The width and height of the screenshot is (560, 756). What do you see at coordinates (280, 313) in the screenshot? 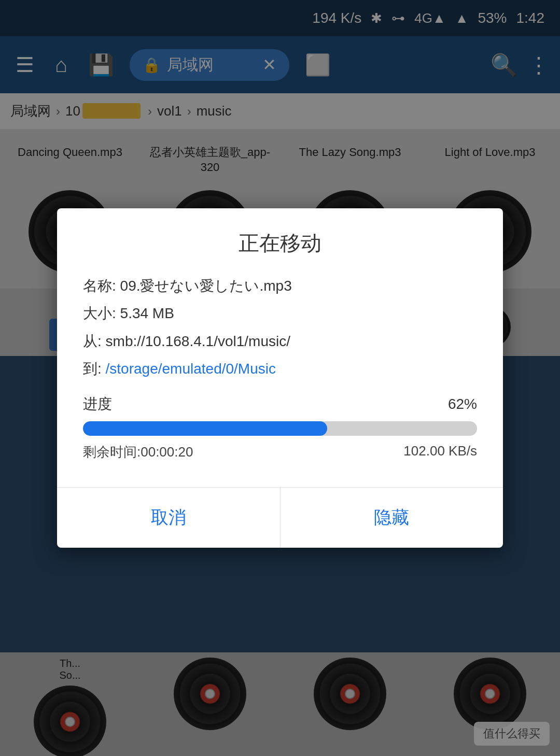
I see `dialog-size-row: 大小: 5.34 MB` at bounding box center [280, 313].